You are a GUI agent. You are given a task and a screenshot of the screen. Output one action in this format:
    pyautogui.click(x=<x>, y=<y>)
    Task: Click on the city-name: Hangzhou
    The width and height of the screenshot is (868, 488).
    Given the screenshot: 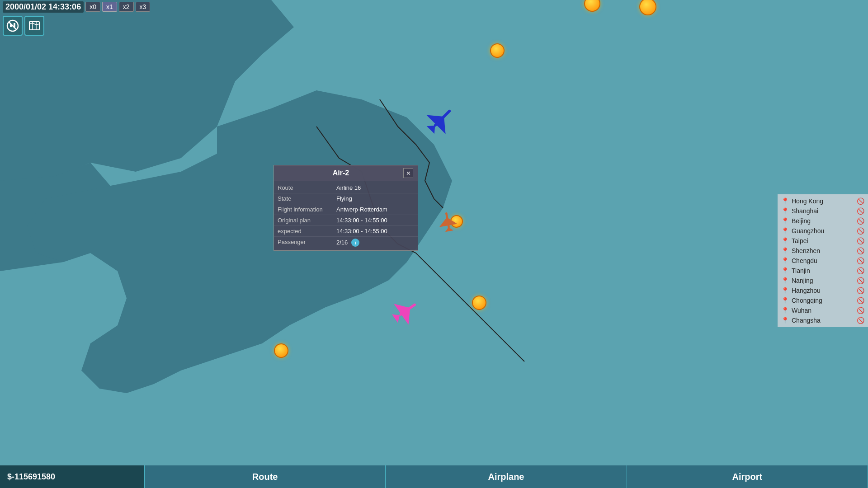 What is the action you would take?
    pyautogui.click(x=806, y=291)
    